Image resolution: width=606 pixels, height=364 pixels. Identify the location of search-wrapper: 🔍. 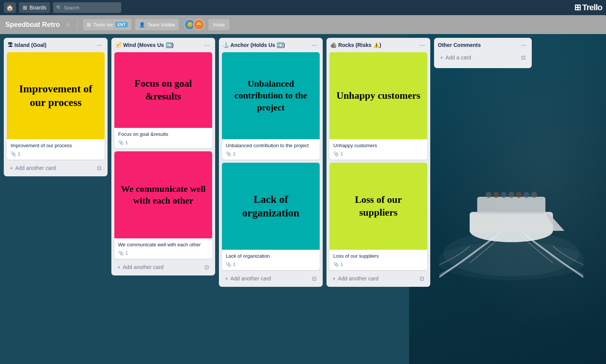
(87, 8).